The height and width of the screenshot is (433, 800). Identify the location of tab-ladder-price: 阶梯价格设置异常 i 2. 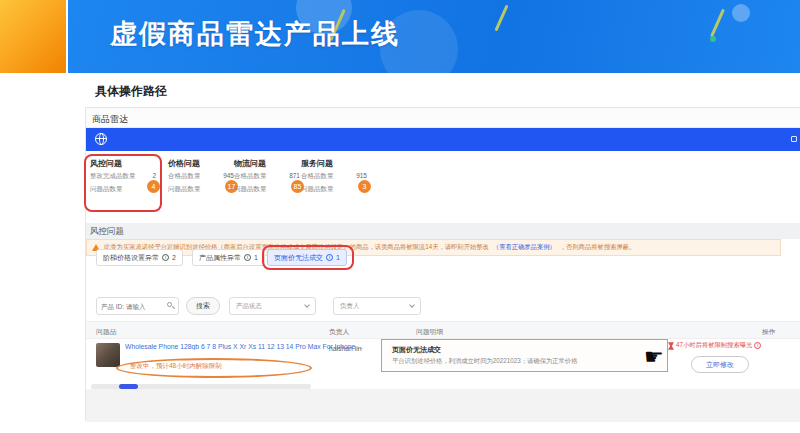
(140, 258).